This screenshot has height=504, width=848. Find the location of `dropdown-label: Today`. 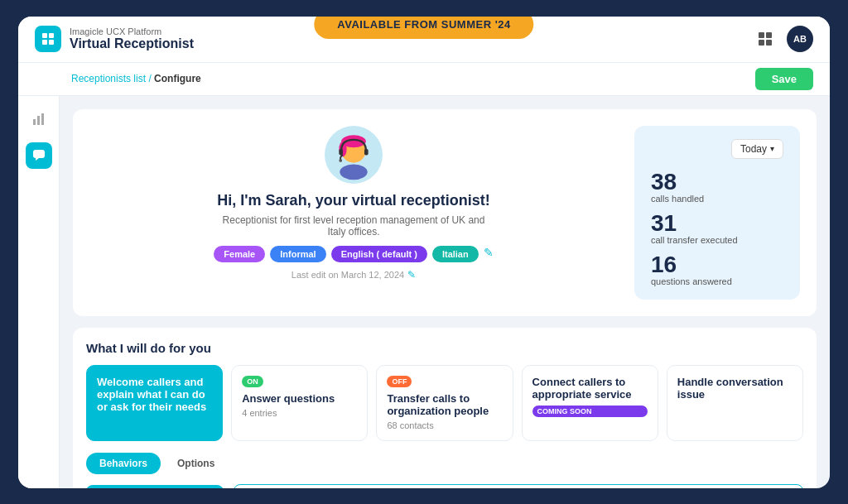

dropdown-label: Today is located at coordinates (754, 149).